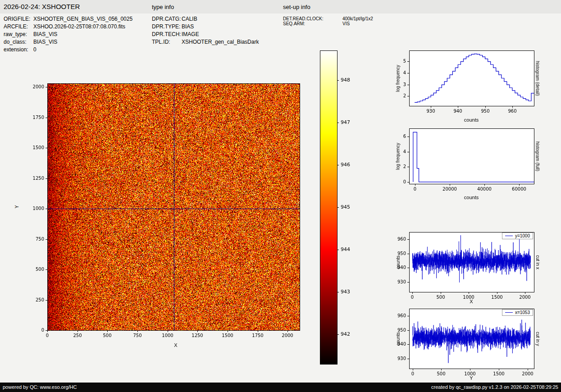 The height and width of the screenshot is (392, 561). What do you see at coordinates (220, 42) in the screenshot?
I see `meta-value: XSHOOTER_gen_cal_BiasDark` at bounding box center [220, 42].